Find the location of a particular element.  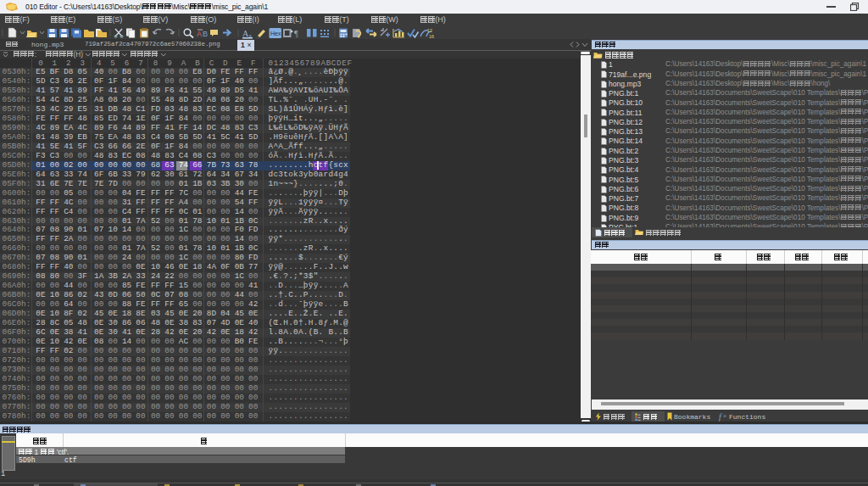

svg-text: Hex is located at coordinates (276, 34).